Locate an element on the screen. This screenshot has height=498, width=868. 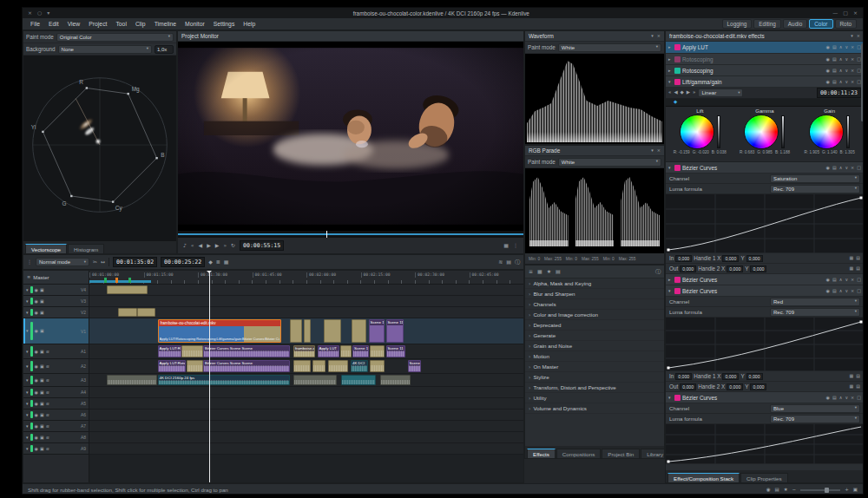
zoom-fit-icon: ▣ is located at coordinates (856, 490).